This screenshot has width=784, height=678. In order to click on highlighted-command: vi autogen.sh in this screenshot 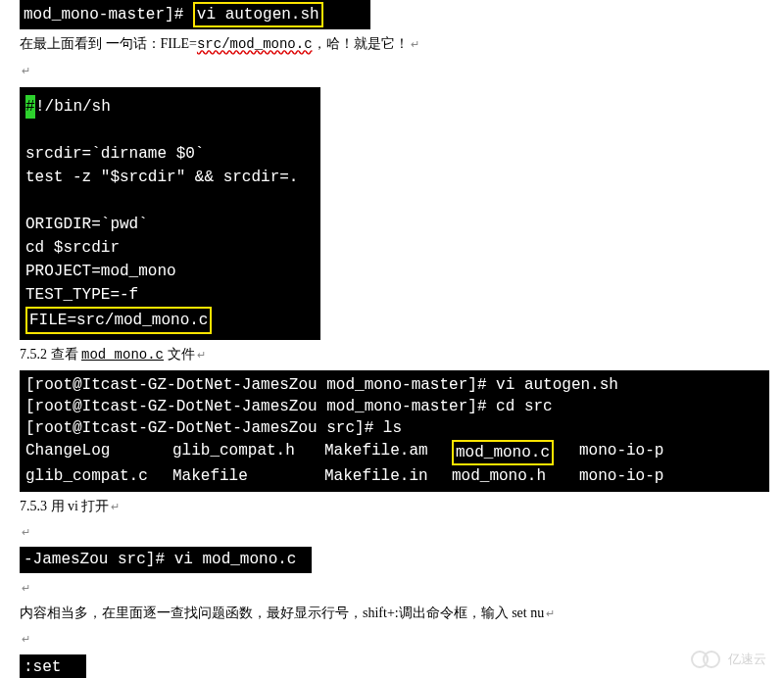, I will do `click(259, 15)`.